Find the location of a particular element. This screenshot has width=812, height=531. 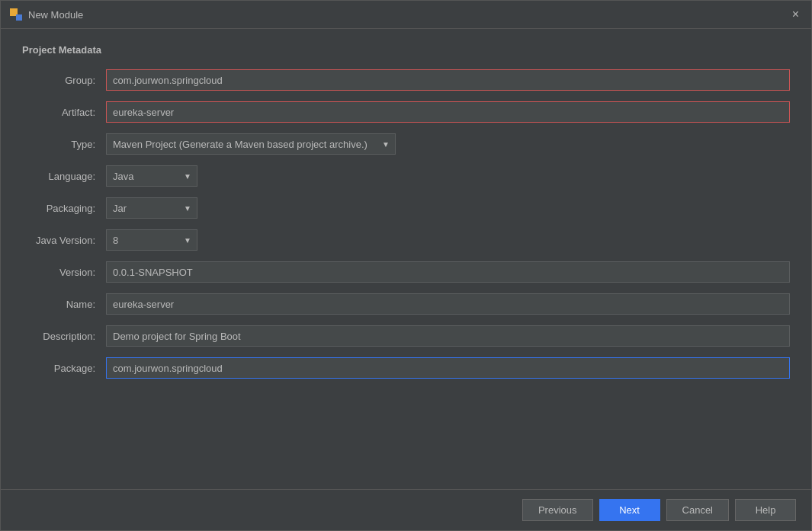

description-label: Description: is located at coordinates (64, 337).